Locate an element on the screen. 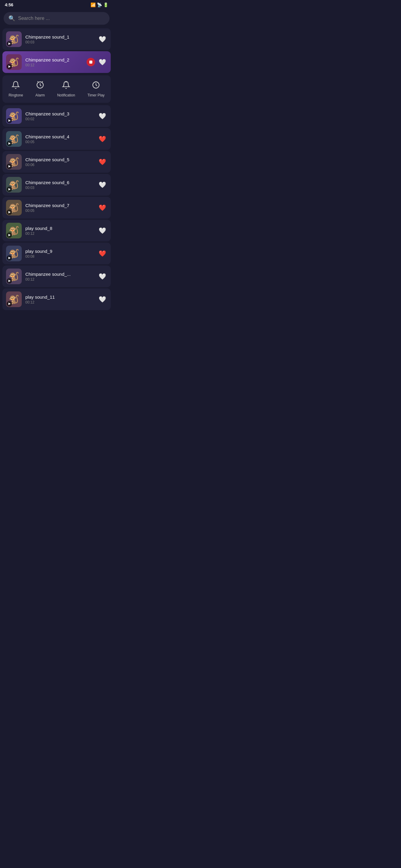 The width and height of the screenshot is (401, 868). sound-info: Chimpanzee sound_...00:12 is located at coordinates (59, 276).